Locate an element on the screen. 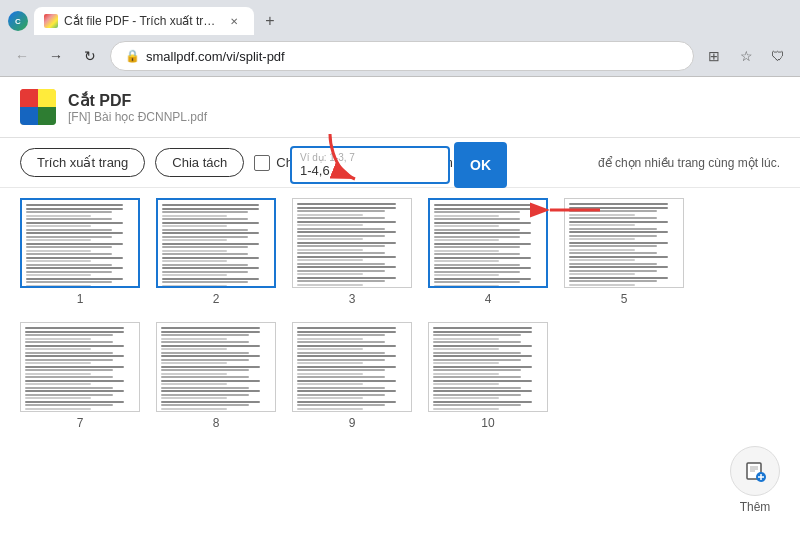 The height and width of the screenshot is (533, 800). app-logo is located at coordinates (38, 107).